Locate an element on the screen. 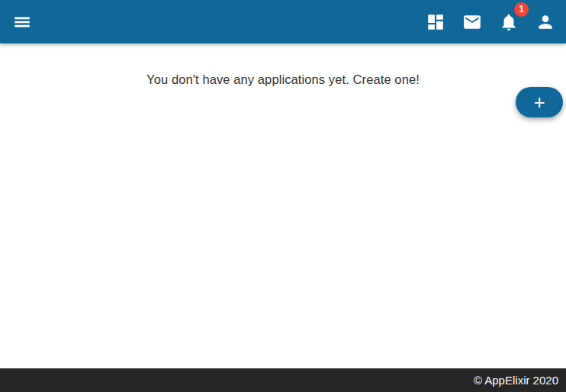 This screenshot has height=392, width=566. mail-button is located at coordinates (472, 22).